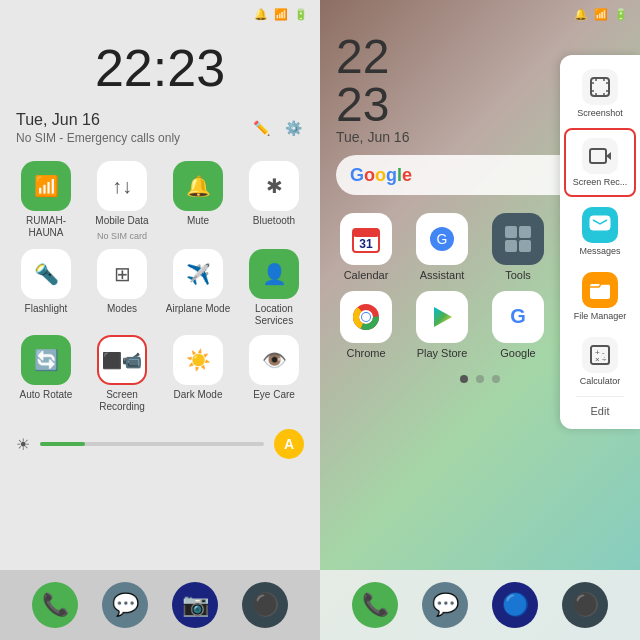  What do you see at coordinates (442, 239) in the screenshot?
I see `svg-text: G` at bounding box center [442, 239].